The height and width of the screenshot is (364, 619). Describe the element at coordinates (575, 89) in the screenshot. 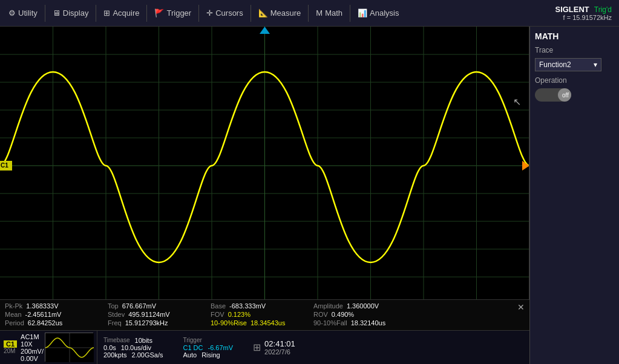

I see `operation-section: Operation off` at that location.